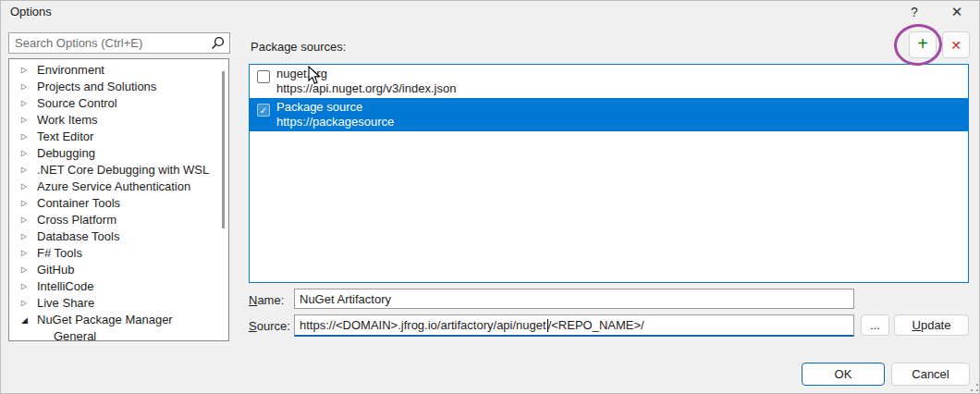  What do you see at coordinates (346, 300) in the screenshot?
I see `name-value: NuGet Artifactory` at bounding box center [346, 300].